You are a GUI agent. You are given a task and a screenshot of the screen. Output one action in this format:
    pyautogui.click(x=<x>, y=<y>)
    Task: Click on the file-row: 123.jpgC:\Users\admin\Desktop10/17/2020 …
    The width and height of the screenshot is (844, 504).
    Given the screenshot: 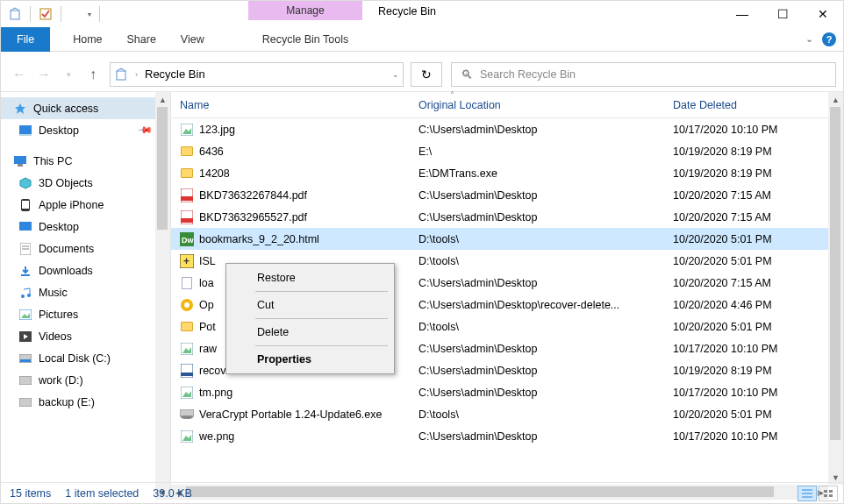 What is the action you would take?
    pyautogui.click(x=507, y=130)
    